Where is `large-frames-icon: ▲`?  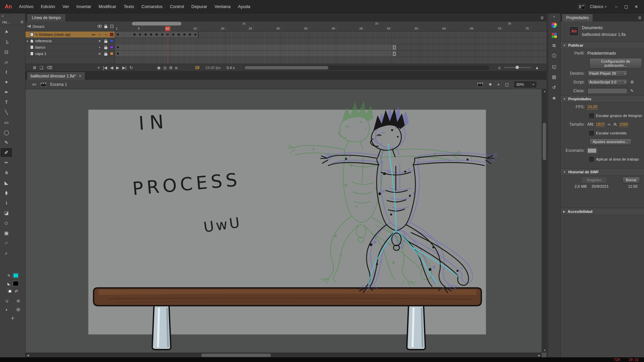 large-frames-icon: ▲ is located at coordinates (537, 68).